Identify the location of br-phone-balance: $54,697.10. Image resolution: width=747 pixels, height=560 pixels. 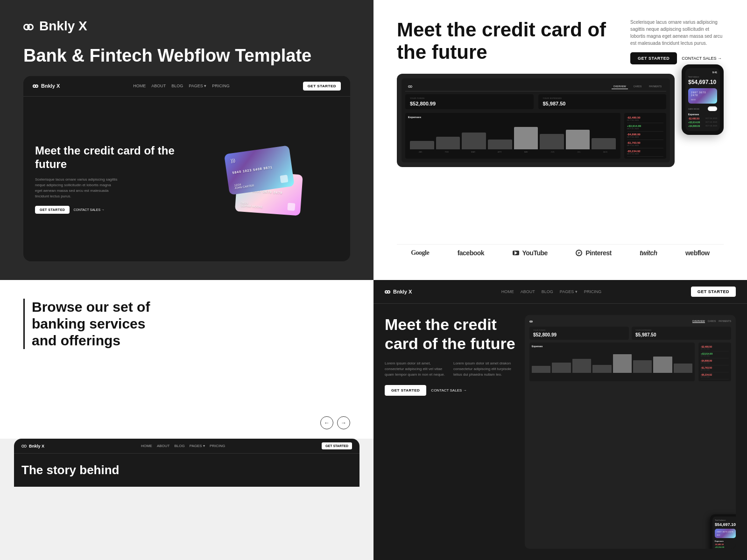
(726, 525).